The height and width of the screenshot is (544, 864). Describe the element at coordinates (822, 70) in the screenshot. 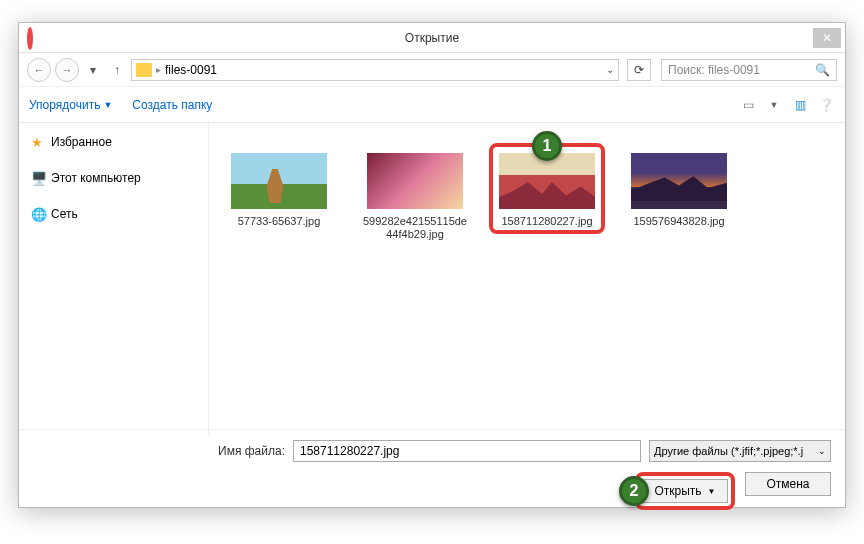

I see `search-icon: 🔍` at that location.